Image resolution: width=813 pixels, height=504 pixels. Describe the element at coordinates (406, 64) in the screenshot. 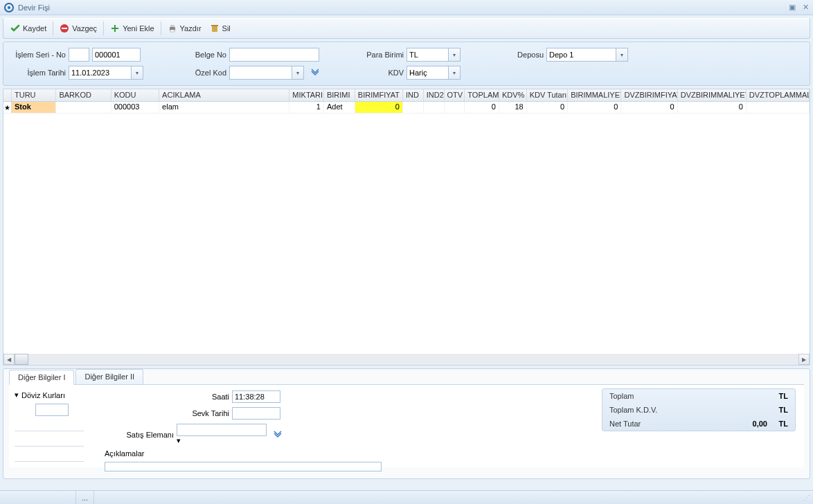

I see `form-panel: İşlem Seri - No İşlem Tarihi ▾ Belge No …` at that location.